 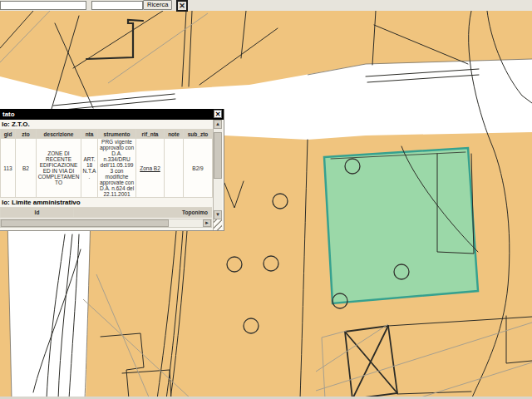 What do you see at coordinates (90, 168) in the screenshot?
I see `cell-nta: ART.18 N.T.A.` at bounding box center [90, 168].